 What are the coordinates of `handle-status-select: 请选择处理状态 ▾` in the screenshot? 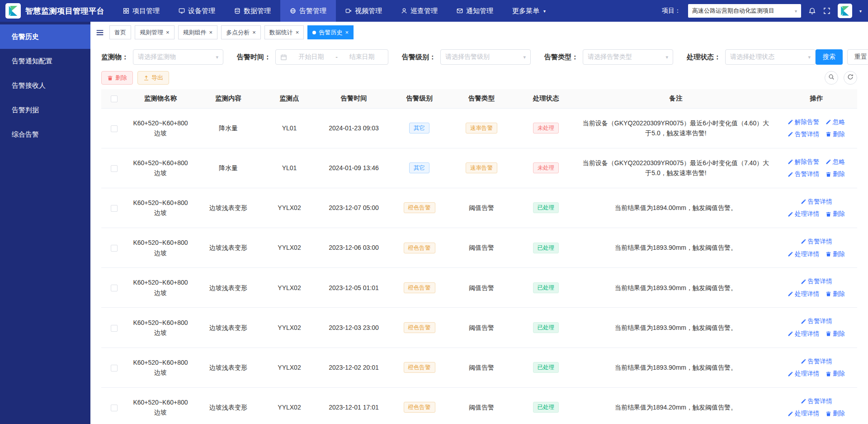 It's located at (770, 57).